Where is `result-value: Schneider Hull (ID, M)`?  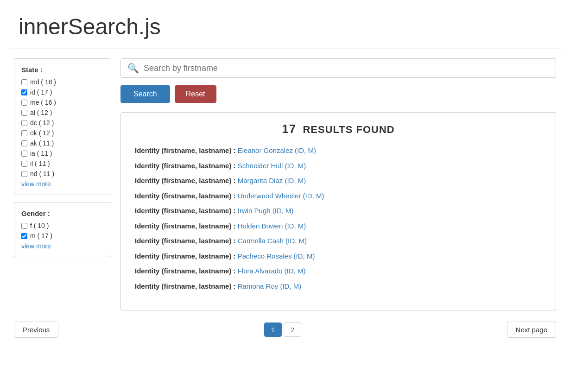 result-value: Schneider Hull (ID, M) is located at coordinates (272, 166).